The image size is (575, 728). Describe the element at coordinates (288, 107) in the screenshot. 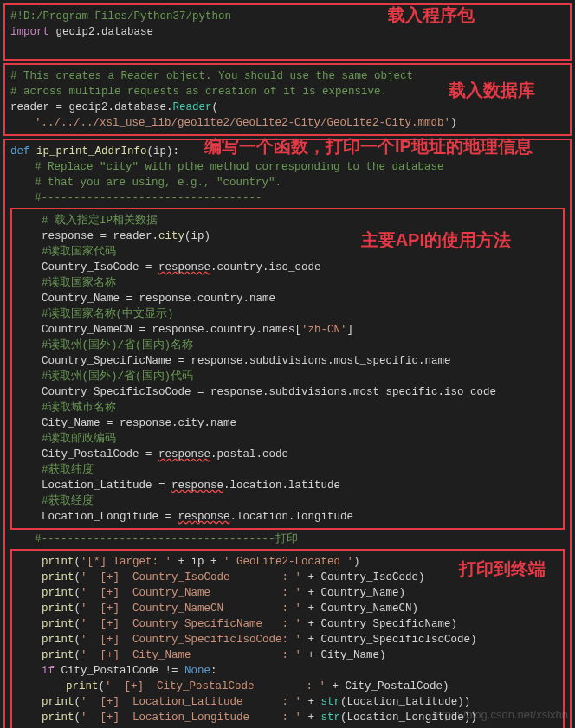

I see `code-line: reader = geoip2.database.Reader(` at that location.